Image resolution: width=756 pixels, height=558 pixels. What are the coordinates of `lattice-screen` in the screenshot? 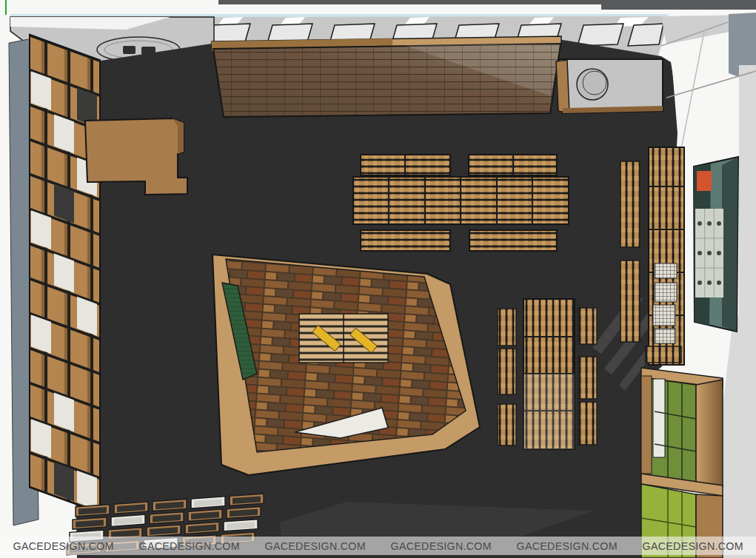 It's located at (387, 77).